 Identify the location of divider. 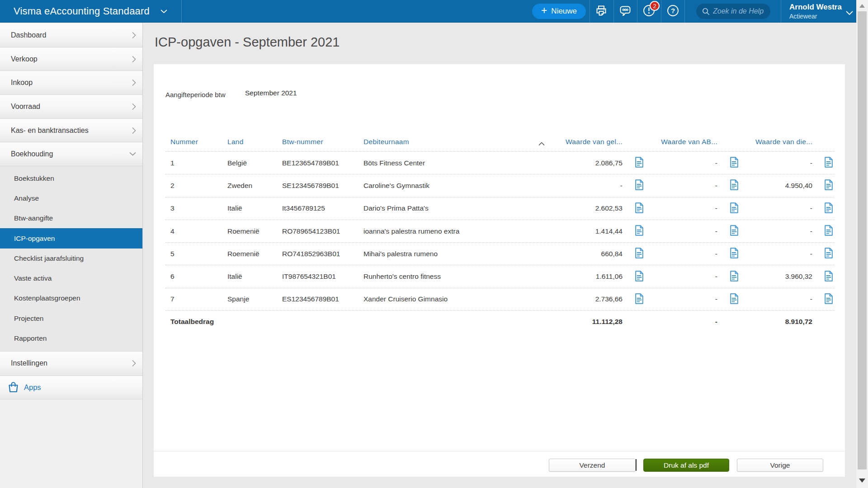
(684, 11).